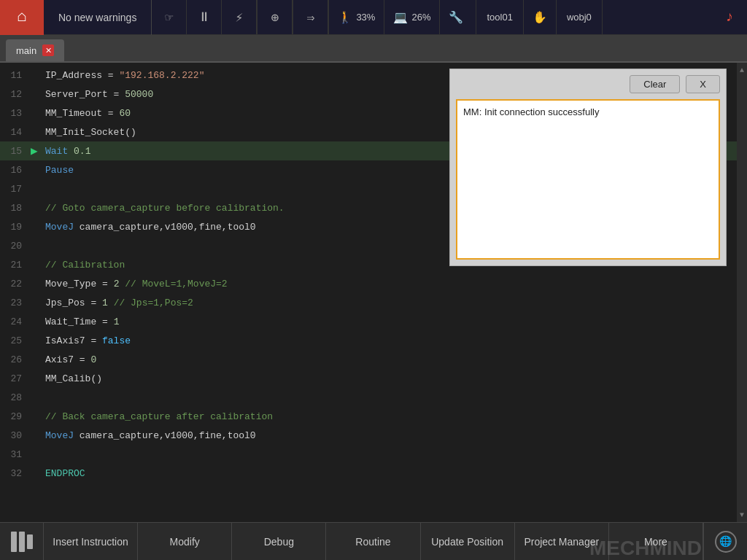 This screenshot has width=747, height=560. I want to click on run-percent: 33%, so click(365, 18).